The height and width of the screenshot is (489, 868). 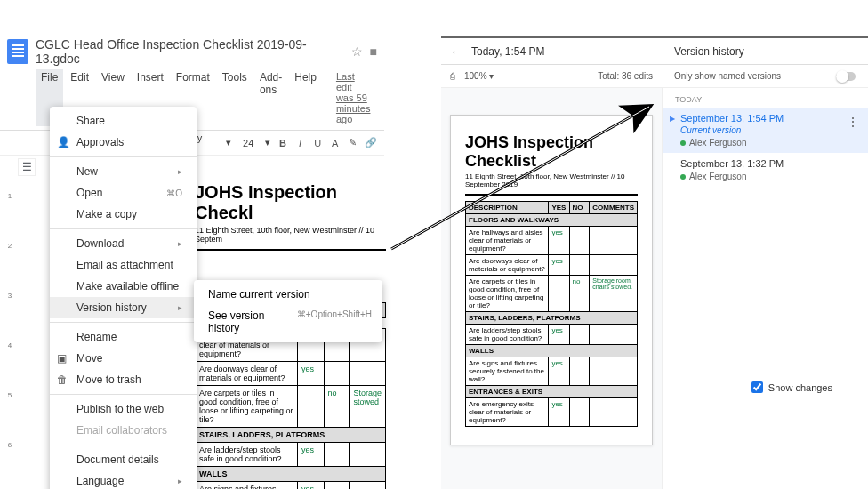 What do you see at coordinates (123, 380) in the screenshot?
I see `menu-item-trash: 🗑Move to trash` at bounding box center [123, 380].